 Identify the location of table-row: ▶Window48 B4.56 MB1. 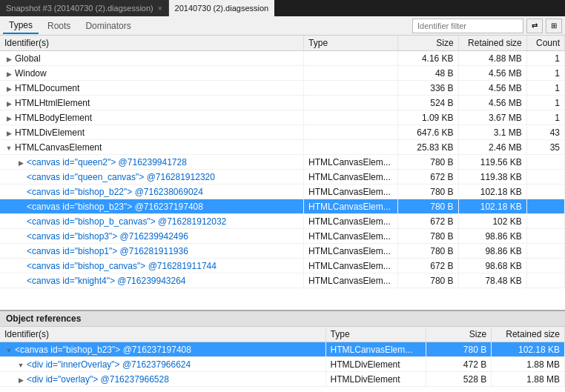
(282, 73).